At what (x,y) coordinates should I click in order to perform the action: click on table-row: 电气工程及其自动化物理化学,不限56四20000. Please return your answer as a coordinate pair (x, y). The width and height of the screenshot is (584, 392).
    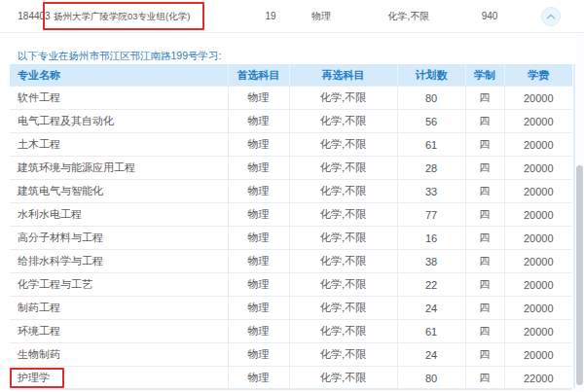
    Looking at the image, I should click on (291, 122).